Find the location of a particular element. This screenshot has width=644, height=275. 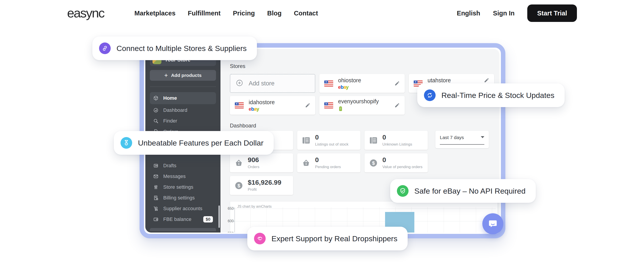

stat-value: $16,926.99 is located at coordinates (264, 182).